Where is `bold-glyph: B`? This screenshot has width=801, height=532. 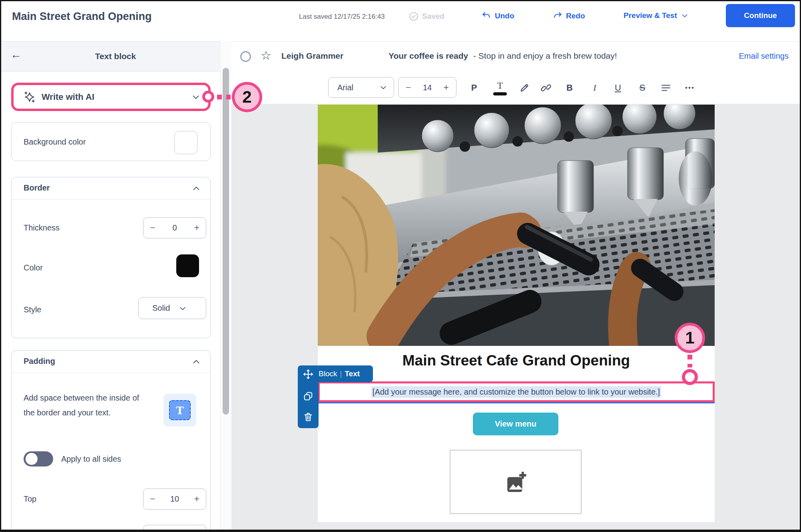
bold-glyph: B is located at coordinates (570, 88).